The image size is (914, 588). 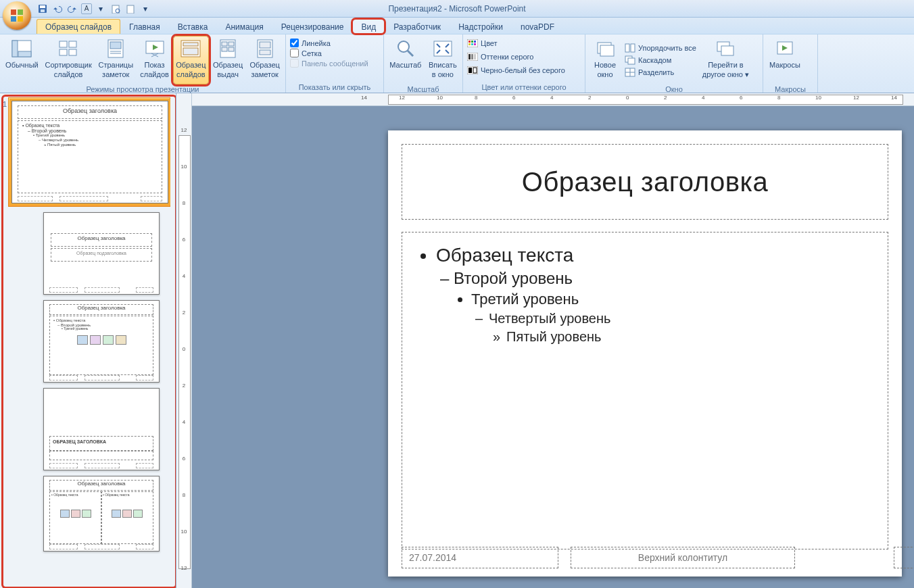 What do you see at coordinates (295, 64) in the screenshot?
I see `message-bar-checkbox-input` at bounding box center [295, 64].